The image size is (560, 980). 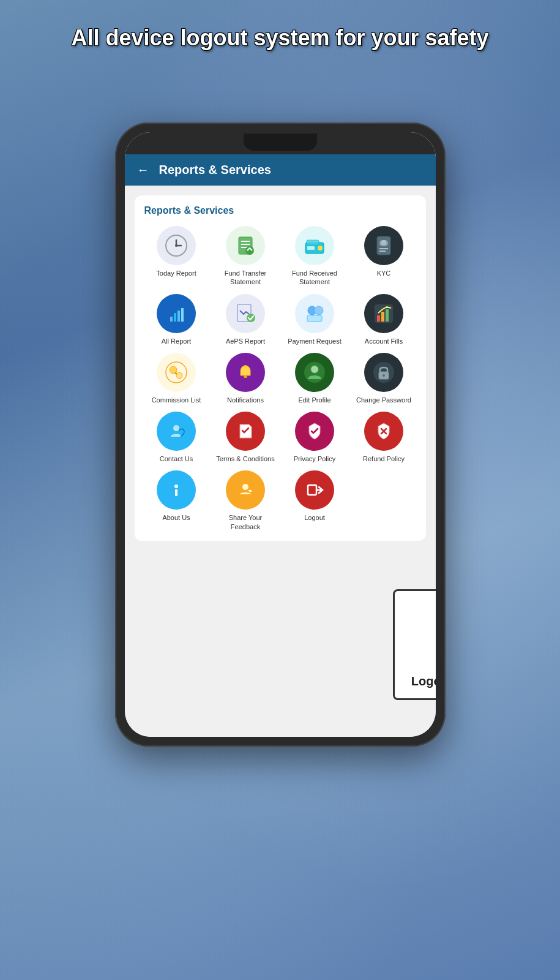 I want to click on icon-share-feedback, so click(x=245, y=490).